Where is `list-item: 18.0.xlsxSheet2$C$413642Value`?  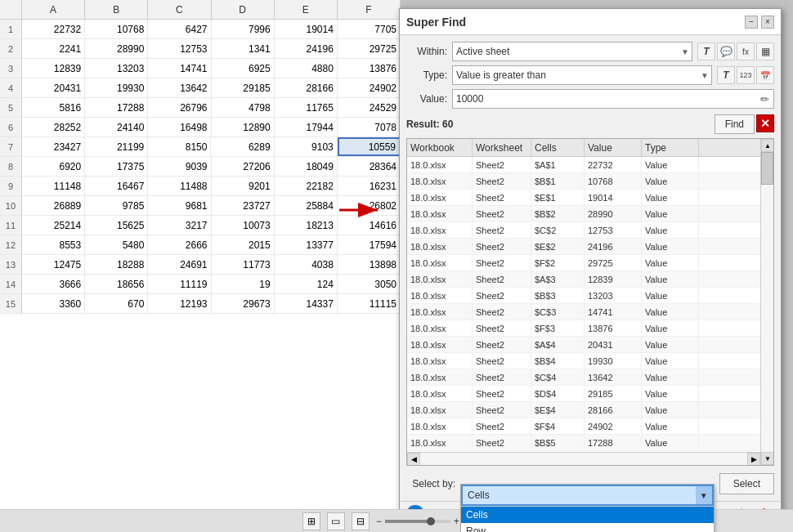
list-item: 18.0.xlsxSheet2$C$413642Value is located at coordinates (584, 378).